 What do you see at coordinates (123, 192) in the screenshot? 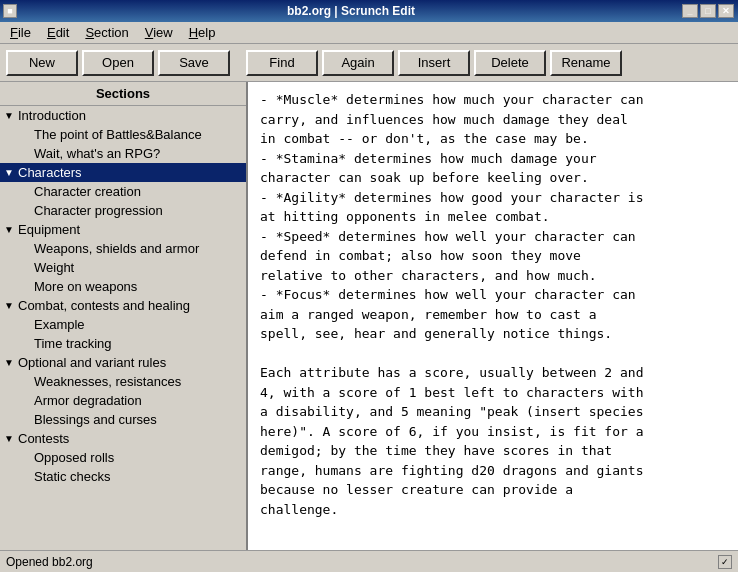
I see `sidebar-item-char-creation: Character creation` at bounding box center [123, 192].